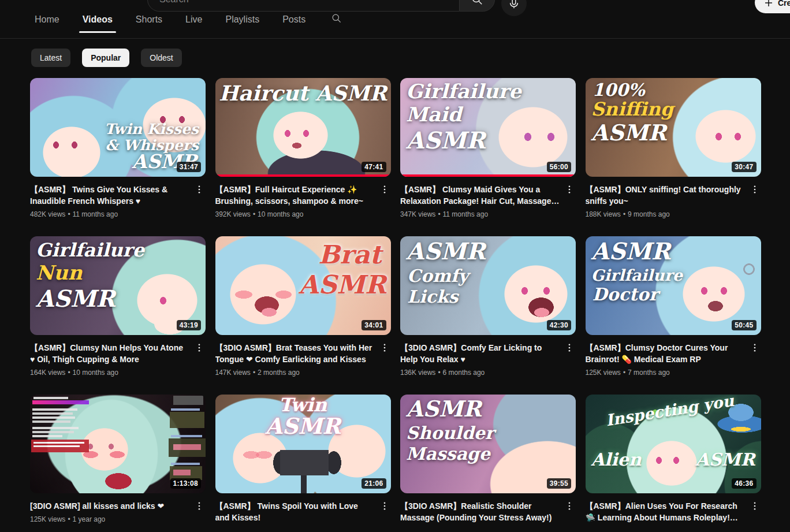 This screenshot has height=532, width=790. I want to click on sort-chips: Latest Popular Oldest, so click(106, 58).